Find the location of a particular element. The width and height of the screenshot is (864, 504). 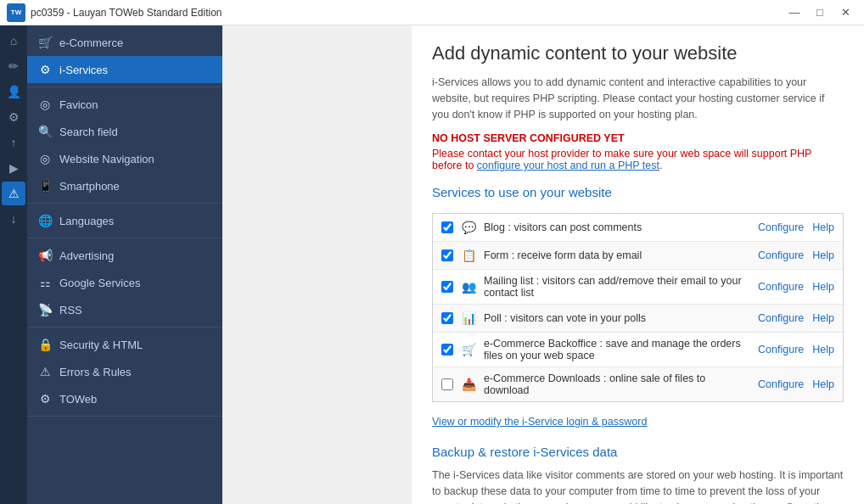

sidebar-item-websitenav: ◎ Website Navigation is located at coordinates (125, 159).